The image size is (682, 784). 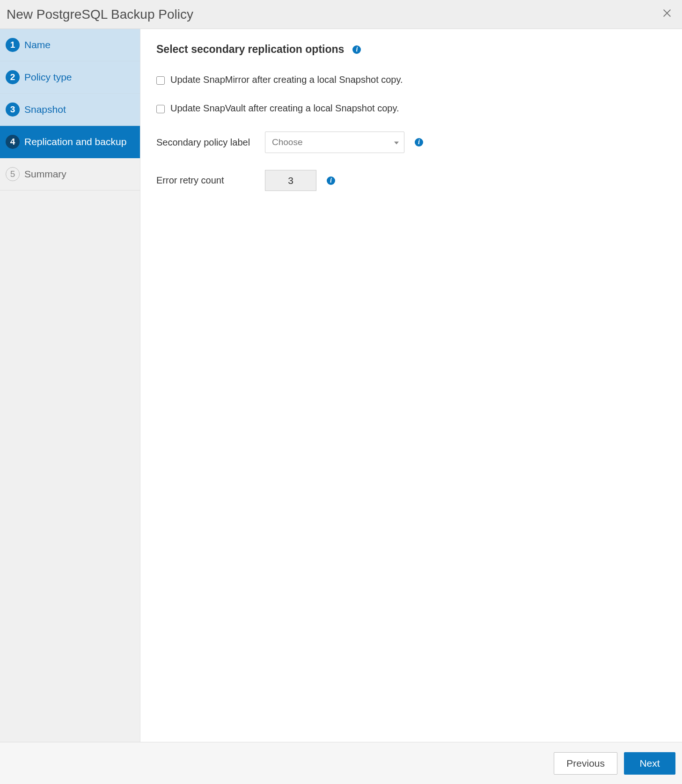 I want to click on policy-label-text: Secondary policy label, so click(x=211, y=142).